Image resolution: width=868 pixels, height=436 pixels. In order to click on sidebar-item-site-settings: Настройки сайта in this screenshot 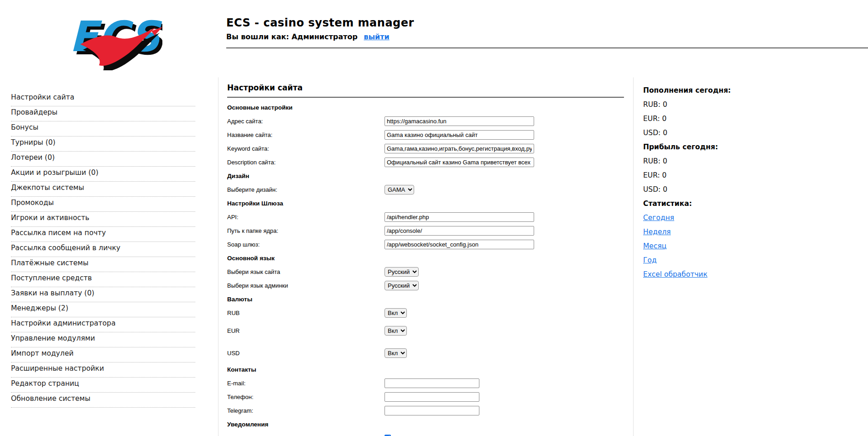, I will do `click(103, 99)`.